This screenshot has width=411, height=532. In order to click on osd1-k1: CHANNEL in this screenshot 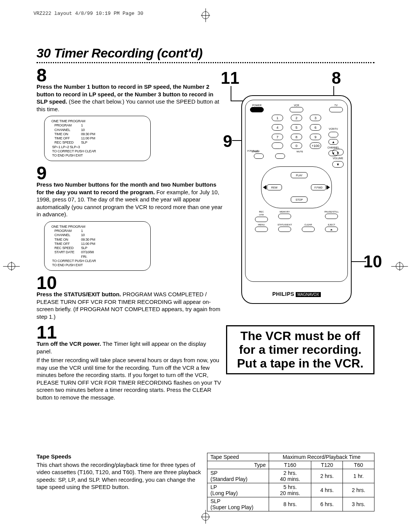, I will do `click(66, 130)`.